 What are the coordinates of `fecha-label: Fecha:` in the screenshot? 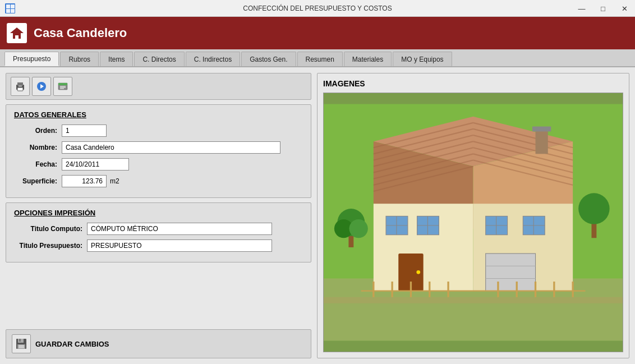 It's located at (38, 164).